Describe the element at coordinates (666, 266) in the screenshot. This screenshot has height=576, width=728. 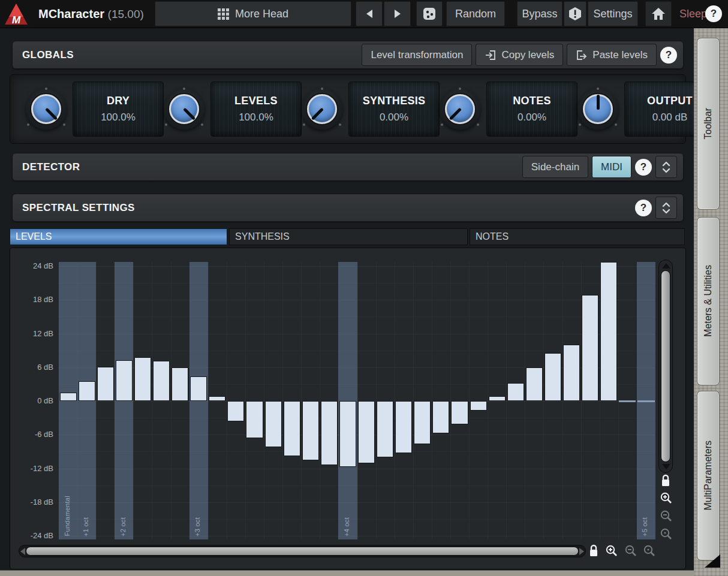
I see `scroll-up-icon` at that location.